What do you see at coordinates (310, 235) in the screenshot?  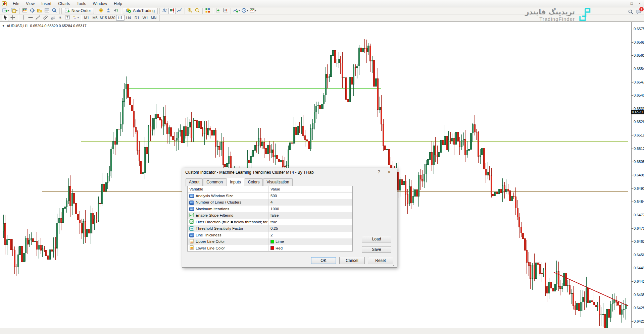 I see `input-value-cell: 2` at bounding box center [310, 235].